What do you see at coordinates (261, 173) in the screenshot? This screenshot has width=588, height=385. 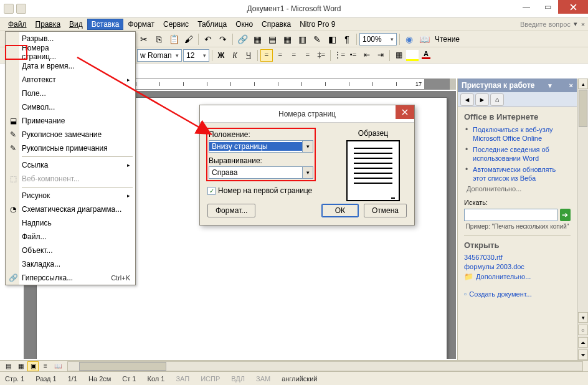 I see `align-combo: Справа ▾` at bounding box center [261, 173].